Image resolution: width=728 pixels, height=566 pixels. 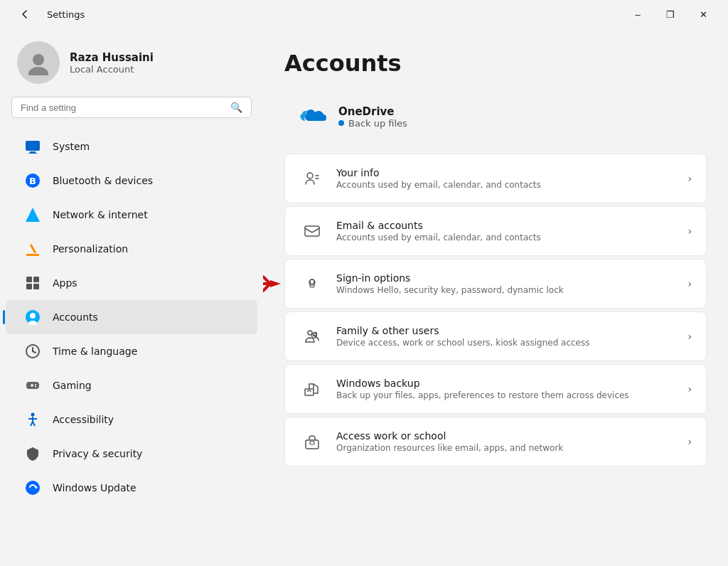 What do you see at coordinates (496, 389) in the screenshot?
I see `settings-card-backup: Windows backup Back up your files, apps,…` at bounding box center [496, 389].